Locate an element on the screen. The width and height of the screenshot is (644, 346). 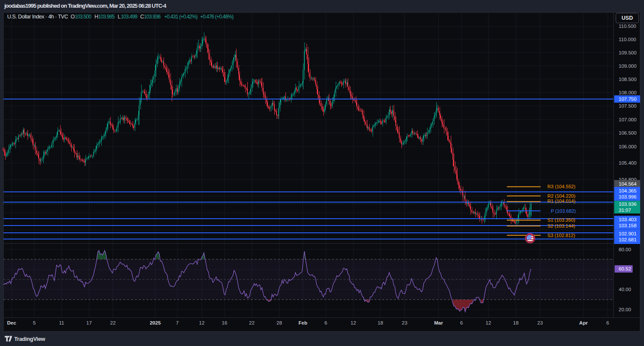
svg-text: 17 is located at coordinates (89, 323).